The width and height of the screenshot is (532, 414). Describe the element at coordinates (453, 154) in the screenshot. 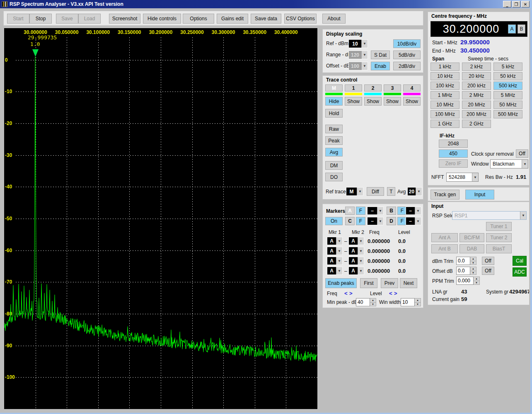

I see `if-450-button: 450` at that location.